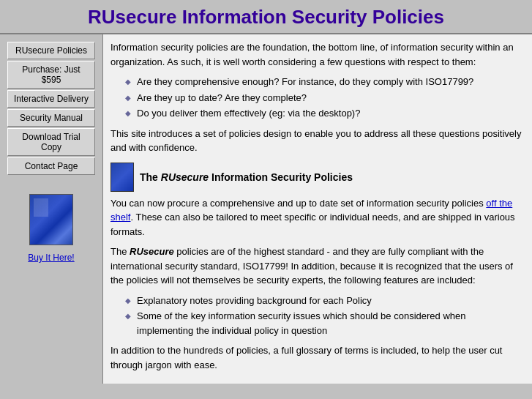 This screenshot has height=399, width=532. I want to click on section-paragraph-1: You can now procure a comprehensive and …, so click(317, 218).